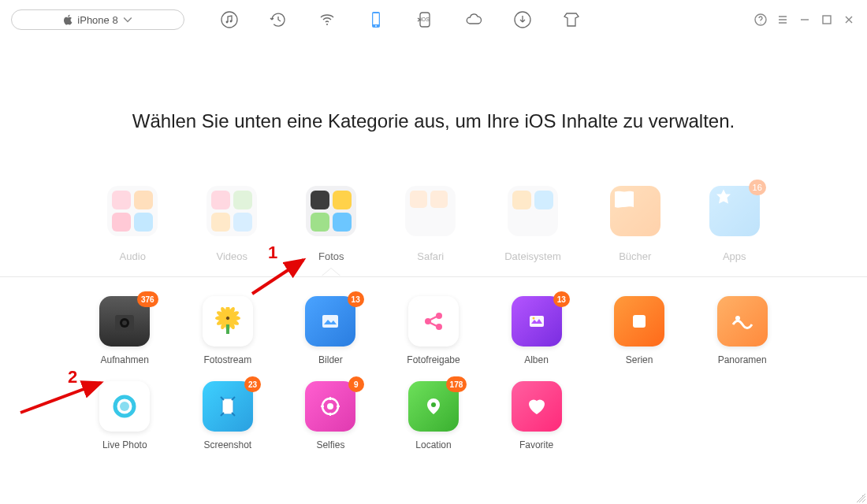 The width and height of the screenshot is (867, 504). Describe the element at coordinates (128, 20) in the screenshot. I see `chevron-down-icon` at that location.